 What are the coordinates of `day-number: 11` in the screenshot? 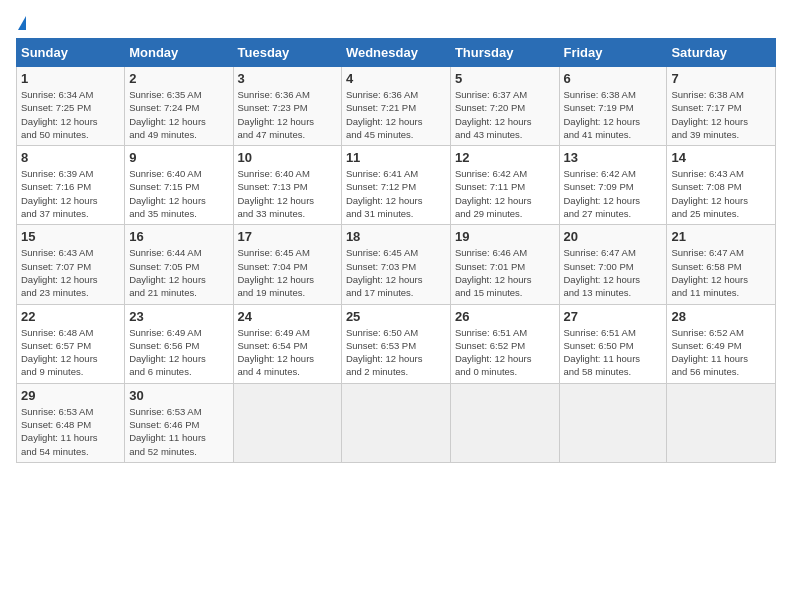 It's located at (396, 158).